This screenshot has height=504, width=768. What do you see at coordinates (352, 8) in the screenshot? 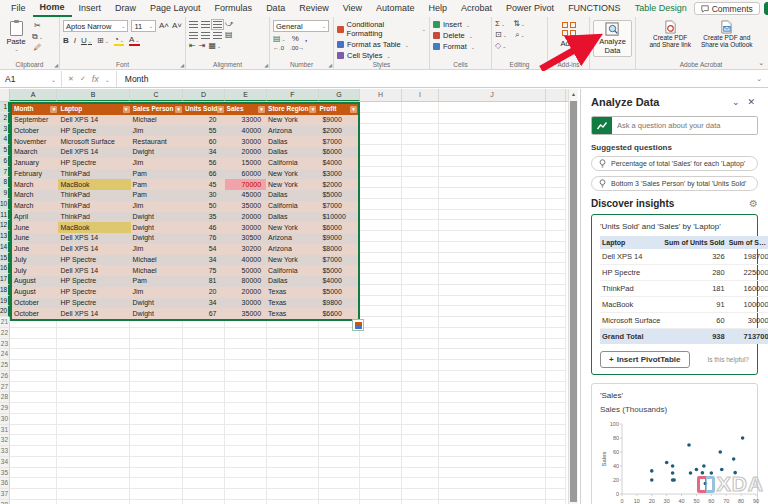
I see `ribbon-tab-view: View` at bounding box center [352, 8].